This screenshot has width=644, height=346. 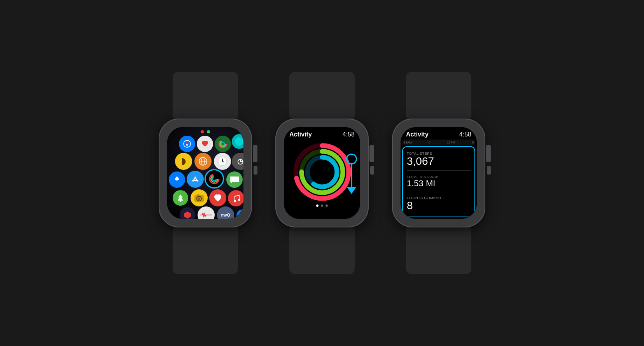 I want to click on distance-value: 1.53 MI, so click(x=439, y=183).